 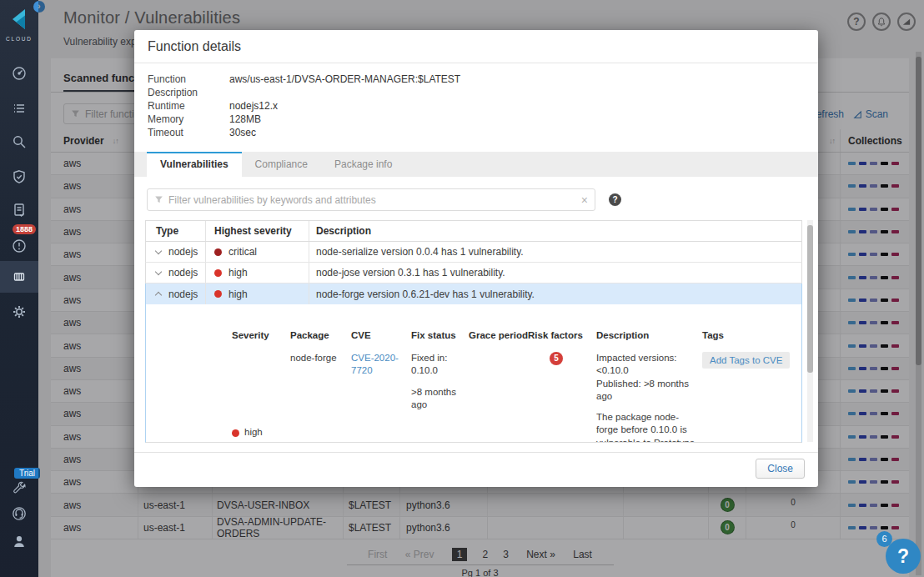 I want to click on compute-radar-icon, so click(x=19, y=277).